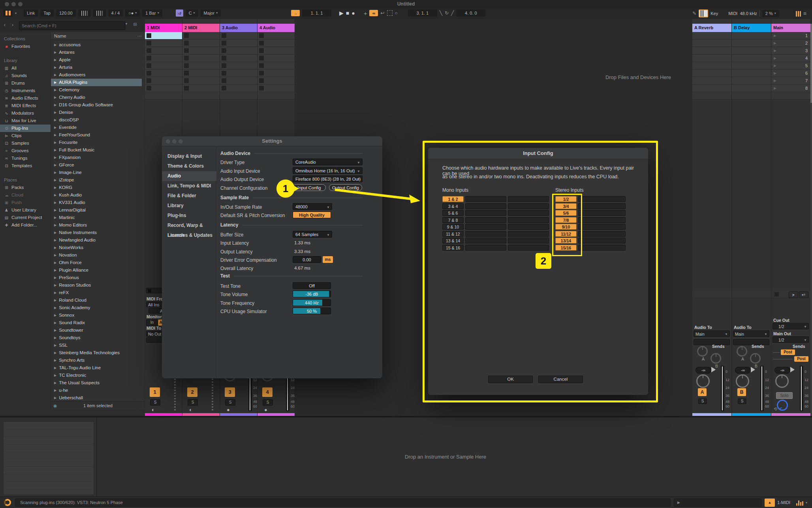 This screenshot has width=812, height=508. Describe the element at coordinates (742, 392) in the screenshot. I see `return-activator-button: B` at that location.